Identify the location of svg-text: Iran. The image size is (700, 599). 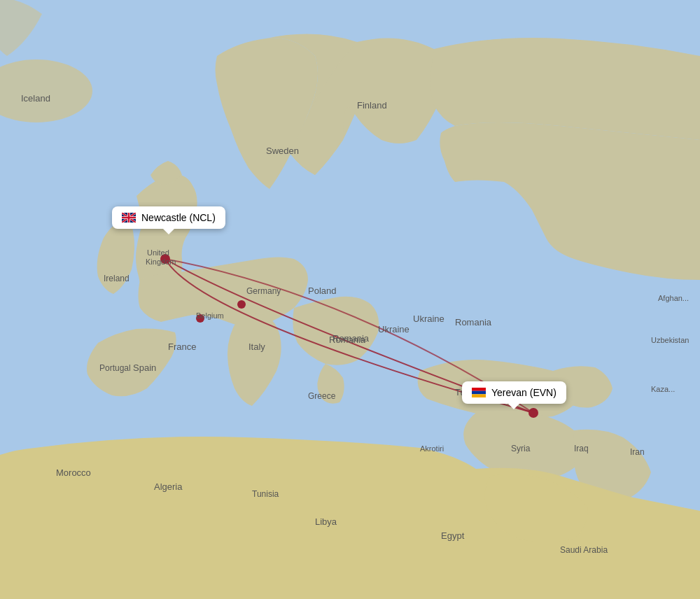
(637, 452).